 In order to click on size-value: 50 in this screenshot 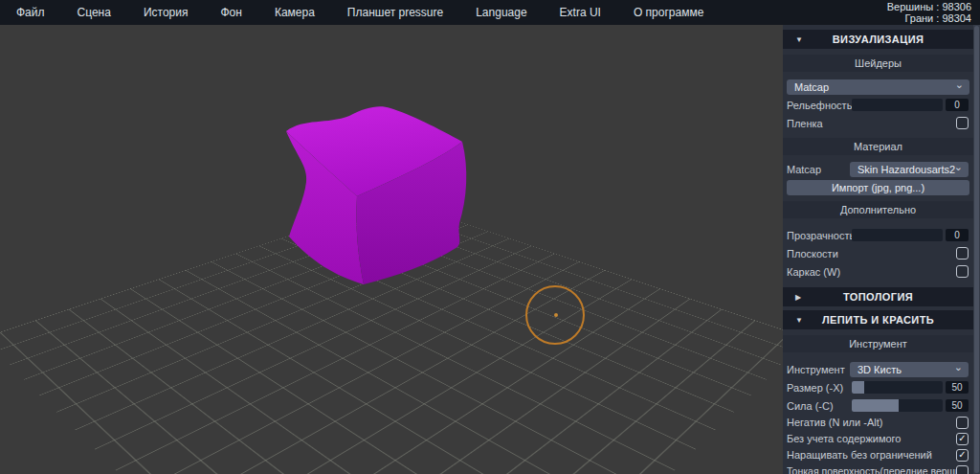, I will do `click(957, 387)`.